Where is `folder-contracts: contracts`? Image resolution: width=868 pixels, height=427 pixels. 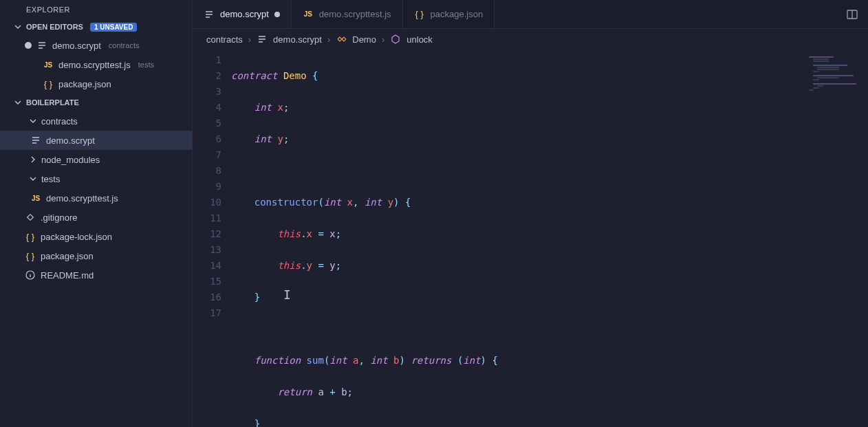 folder-contracts: contracts is located at coordinates (96, 121).